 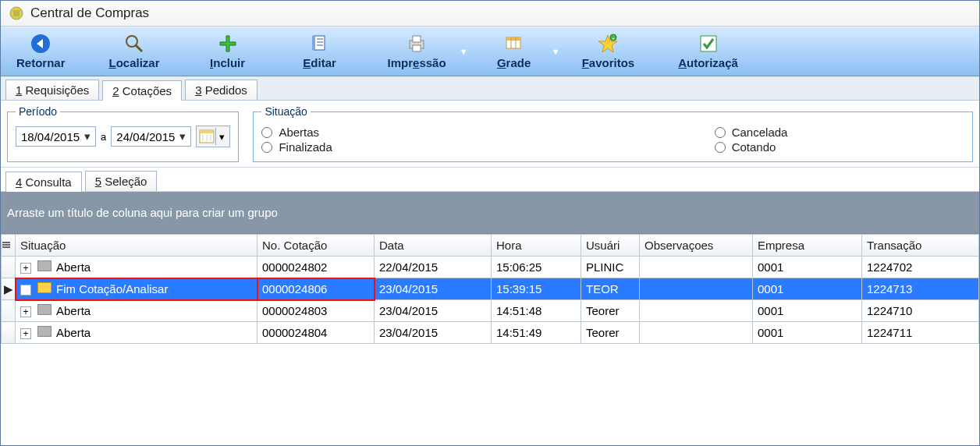 I want to click on localizar-button: Localizar, so click(x=134, y=51).